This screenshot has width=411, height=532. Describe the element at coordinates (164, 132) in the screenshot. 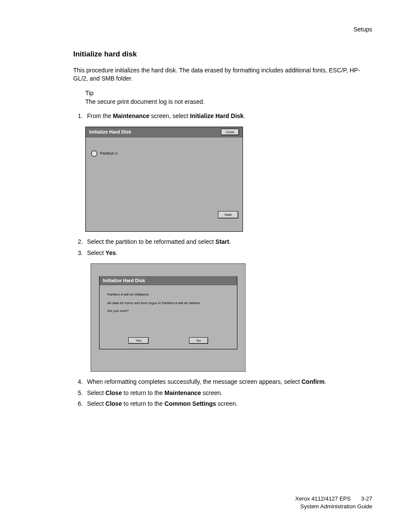

I see `dialog-titlebar: Initialize Hard Disk Close` at that location.